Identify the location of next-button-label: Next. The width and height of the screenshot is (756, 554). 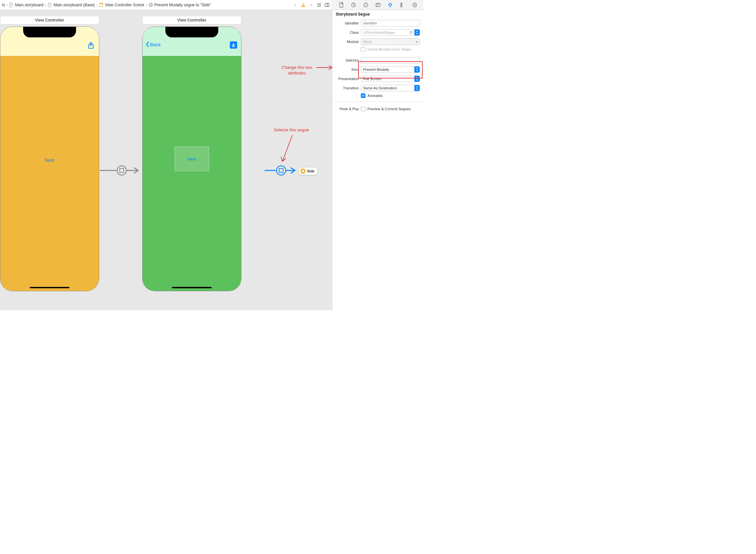
(50, 160).